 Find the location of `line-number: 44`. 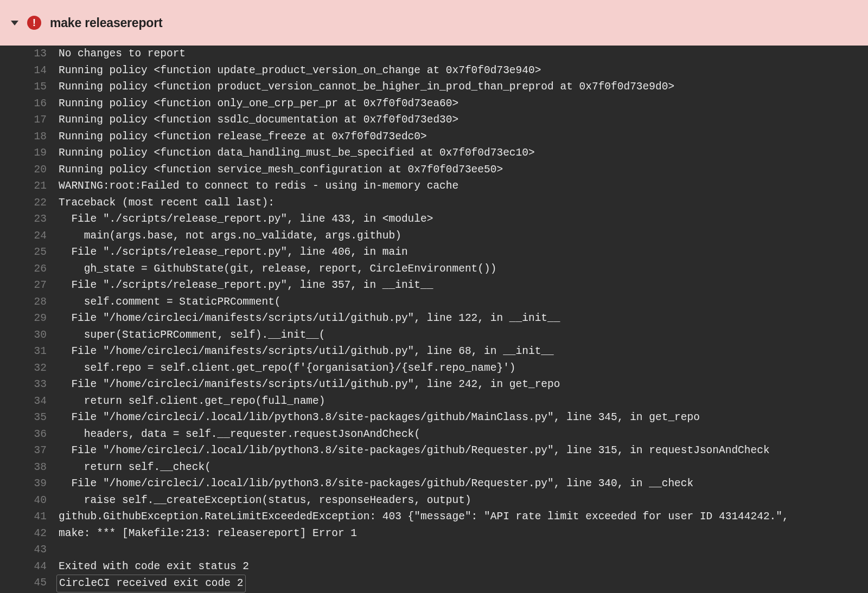

line-number: 44 is located at coordinates (29, 567).